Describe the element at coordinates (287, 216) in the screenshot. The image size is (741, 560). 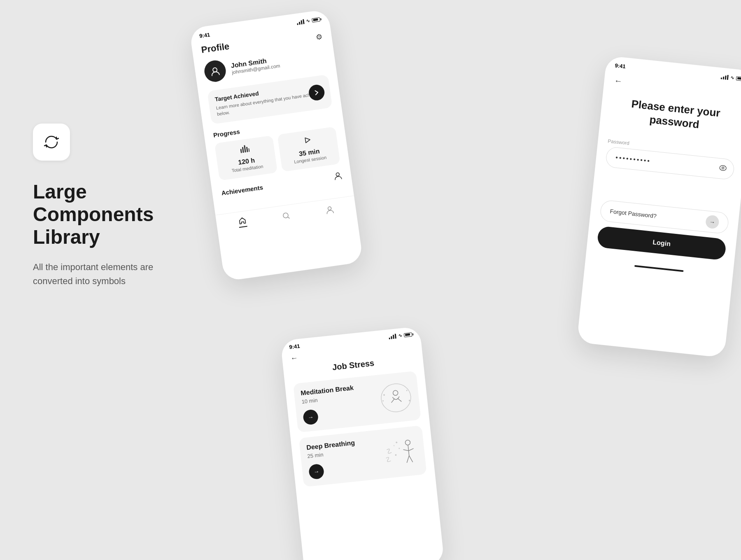
I see `nav-search` at that location.